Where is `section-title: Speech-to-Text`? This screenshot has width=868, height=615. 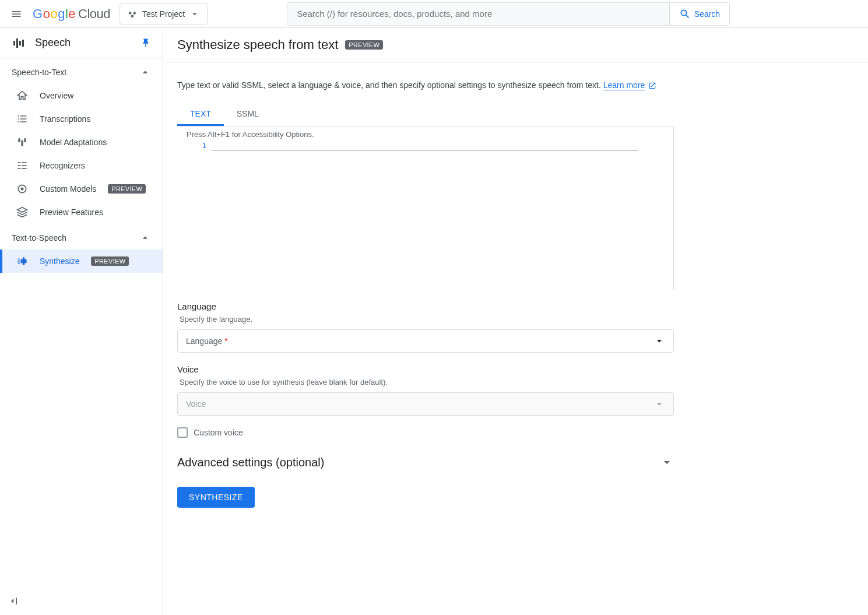
section-title: Speech-to-Text is located at coordinates (39, 72).